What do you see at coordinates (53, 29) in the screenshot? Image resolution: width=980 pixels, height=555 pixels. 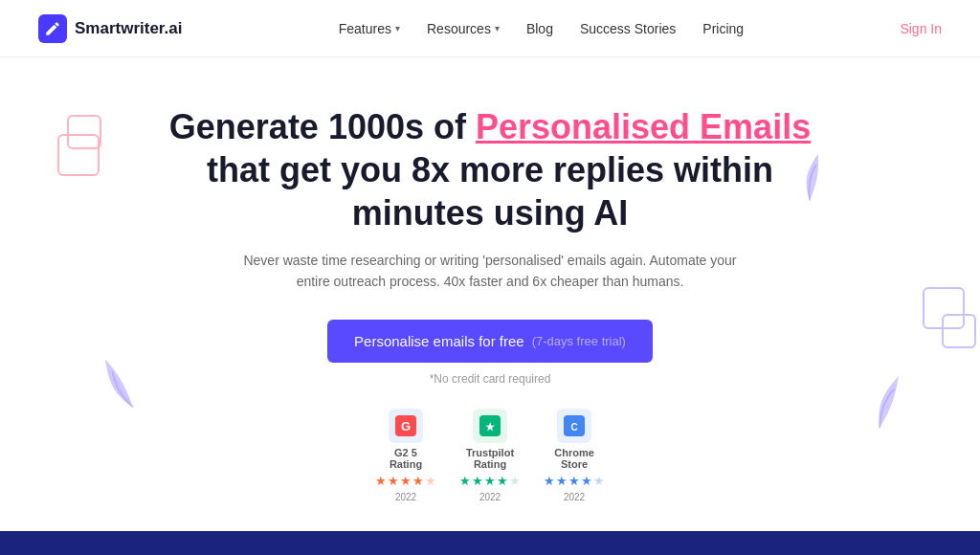 I see `logo-svg` at bounding box center [53, 29].